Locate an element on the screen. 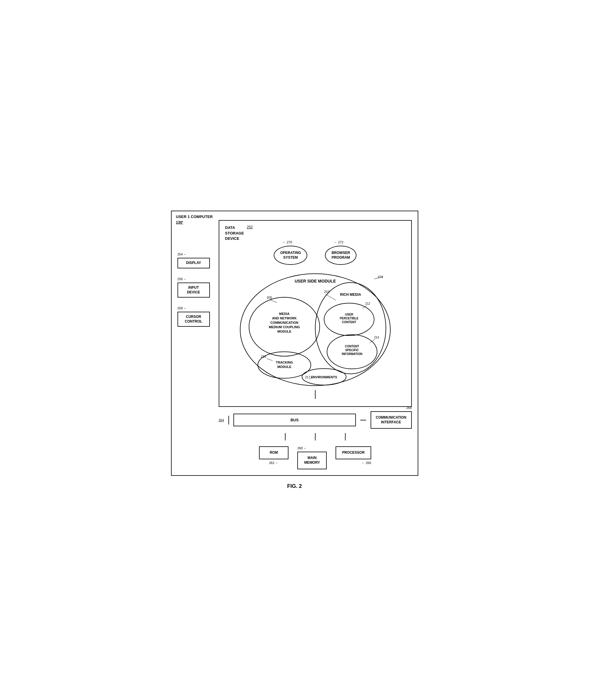  svg-text: MEDIA is located at coordinates (284, 314).